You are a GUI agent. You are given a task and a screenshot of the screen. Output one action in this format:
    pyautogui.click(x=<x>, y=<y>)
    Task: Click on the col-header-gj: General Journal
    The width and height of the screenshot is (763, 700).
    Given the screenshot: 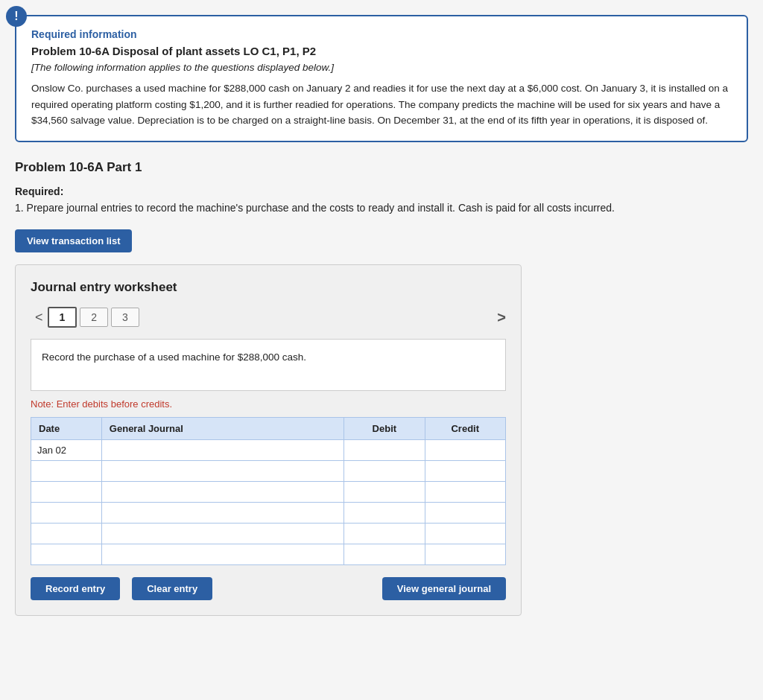 What is the action you would take?
    pyautogui.click(x=222, y=428)
    